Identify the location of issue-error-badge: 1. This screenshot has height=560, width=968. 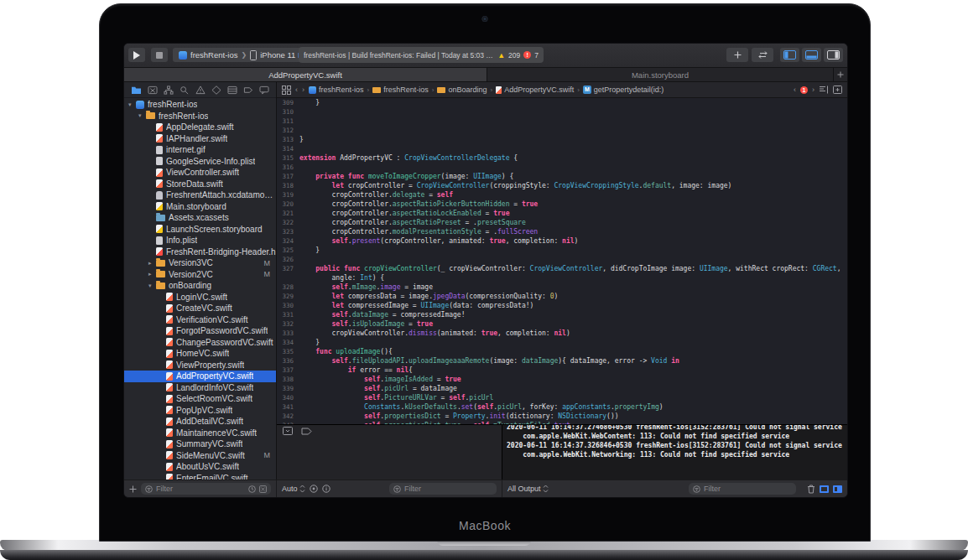
(804, 91).